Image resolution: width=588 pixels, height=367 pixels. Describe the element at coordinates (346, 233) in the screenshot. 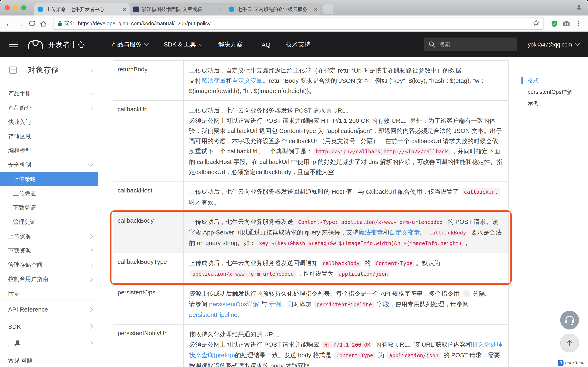

I see `description-paragraph: 上传成功后，七牛云向业务服务器发送 Content-Type: applicat…` at that location.